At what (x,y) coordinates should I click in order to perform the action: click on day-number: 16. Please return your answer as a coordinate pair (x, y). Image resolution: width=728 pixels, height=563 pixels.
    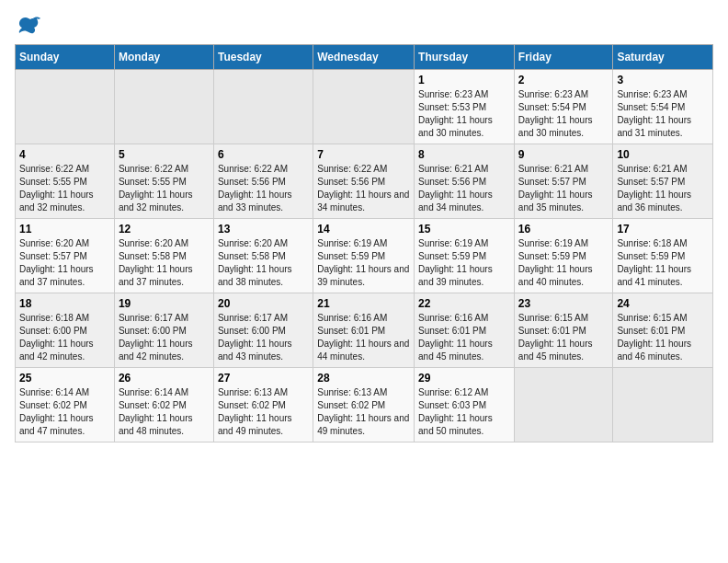
    Looking at the image, I should click on (564, 229).